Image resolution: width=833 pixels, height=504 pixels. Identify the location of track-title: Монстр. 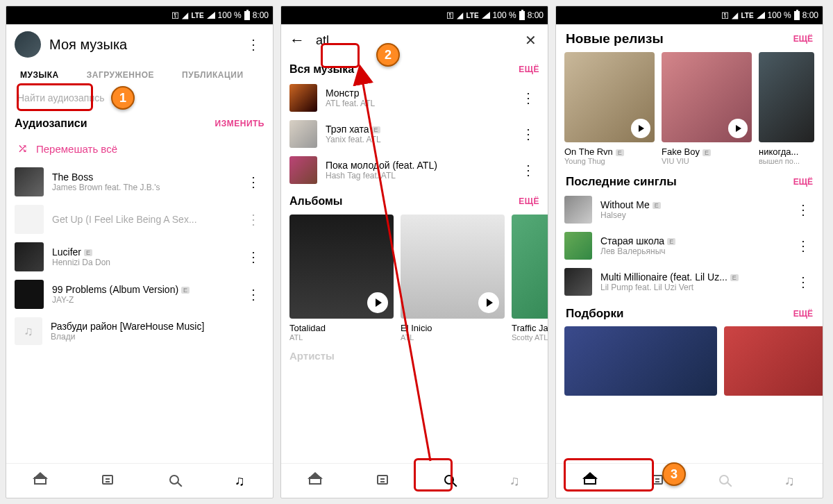
(417, 93).